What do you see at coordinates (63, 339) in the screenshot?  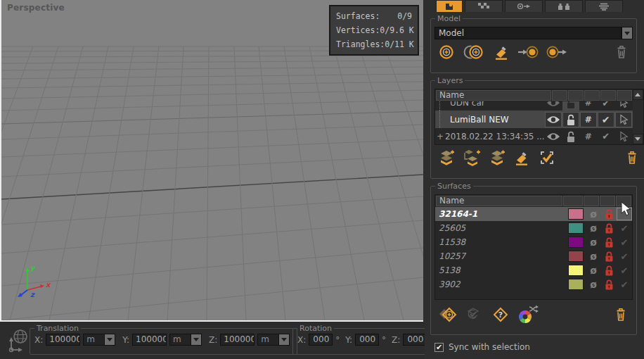 I see `translate-x-input: 100000` at bounding box center [63, 339].